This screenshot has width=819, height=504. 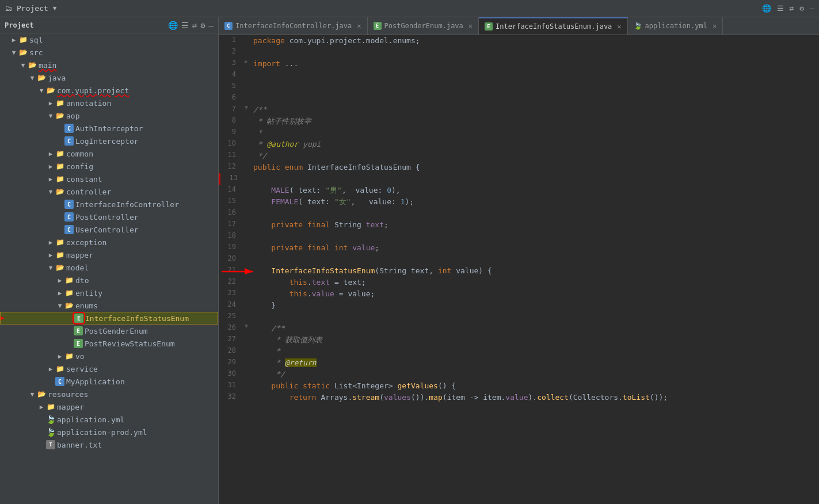 I want to click on arrow-common, so click(x=51, y=154).